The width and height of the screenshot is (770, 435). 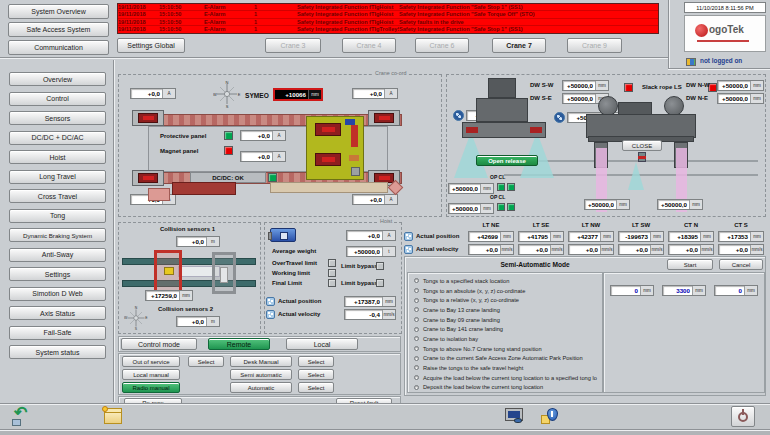 What do you see at coordinates (508, 329) in the screenshot?
I see `semi-auto-option: Crane to Bay 141 crane landing` at bounding box center [508, 329].